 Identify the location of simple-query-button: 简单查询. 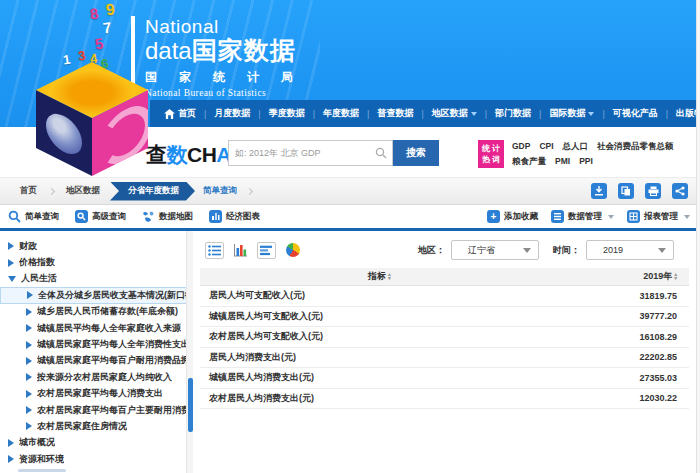
(34, 216).